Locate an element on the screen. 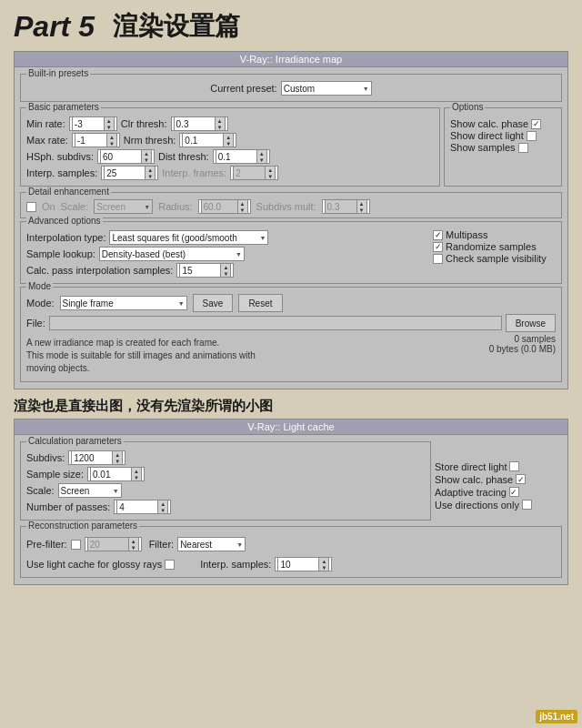 The image size is (582, 728). multipass-checkbox is located at coordinates (438, 235).